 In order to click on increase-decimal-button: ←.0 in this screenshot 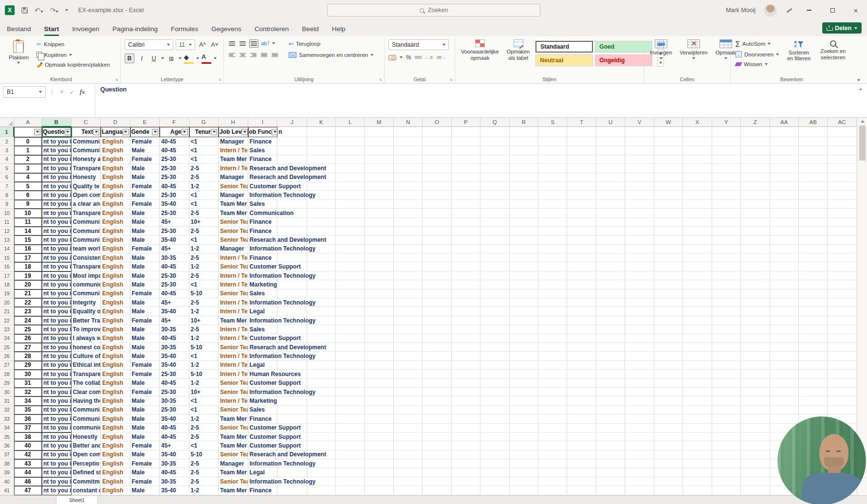, I will do `click(429, 57)`.